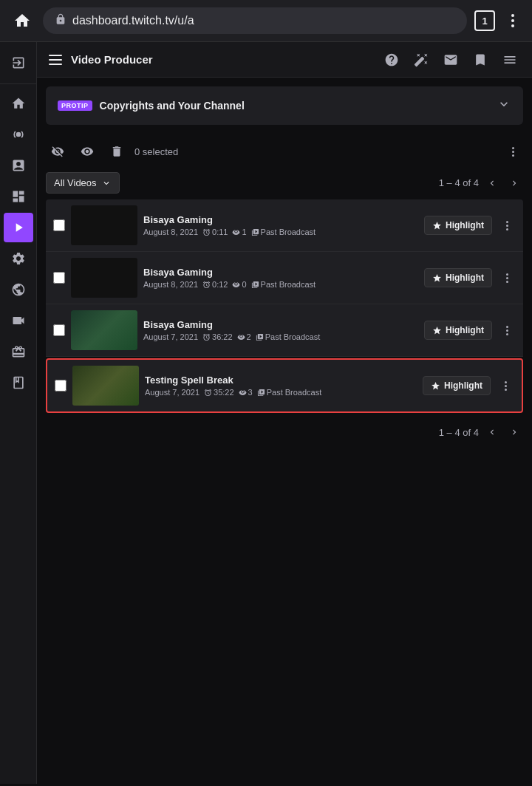 The width and height of the screenshot is (532, 786). Describe the element at coordinates (18, 228) in the screenshot. I see `sidebar-item-video-producer` at that location.